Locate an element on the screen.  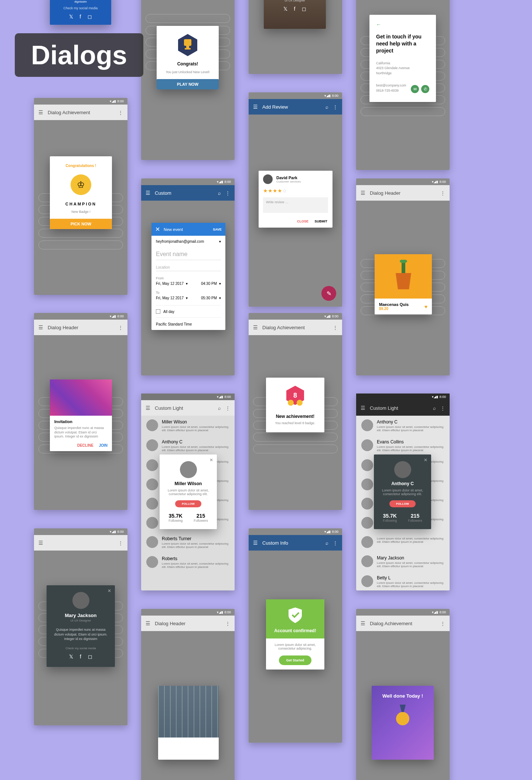
close-button: CLOSE is located at coordinates (303, 221).